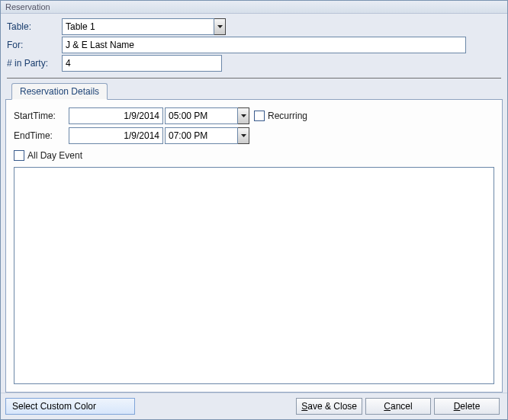  Describe the element at coordinates (207, 136) in the screenshot. I see `end-time-combo` at that location.